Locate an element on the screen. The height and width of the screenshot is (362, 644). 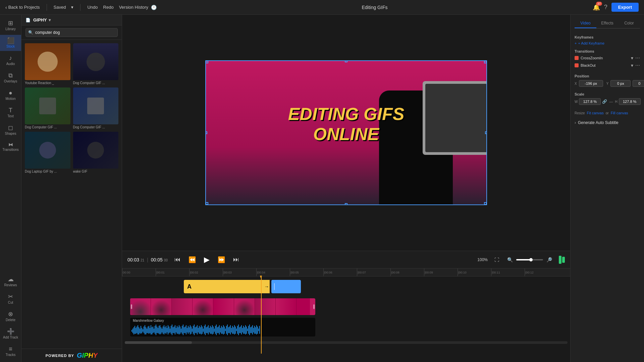
undo-button: Undo is located at coordinates (93, 7).